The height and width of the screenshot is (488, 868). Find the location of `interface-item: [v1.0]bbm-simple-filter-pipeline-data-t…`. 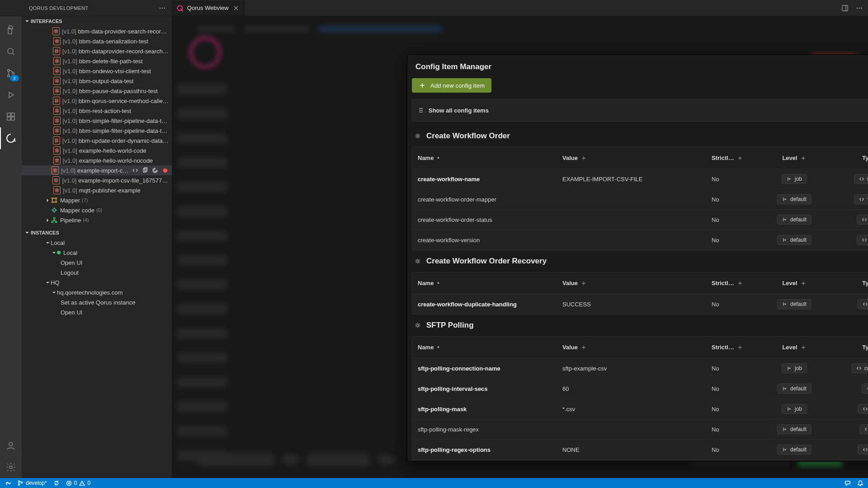

interface-item: [v1.0]bbm-simple-filter-pipeline-data-t… is located at coordinates (97, 131).